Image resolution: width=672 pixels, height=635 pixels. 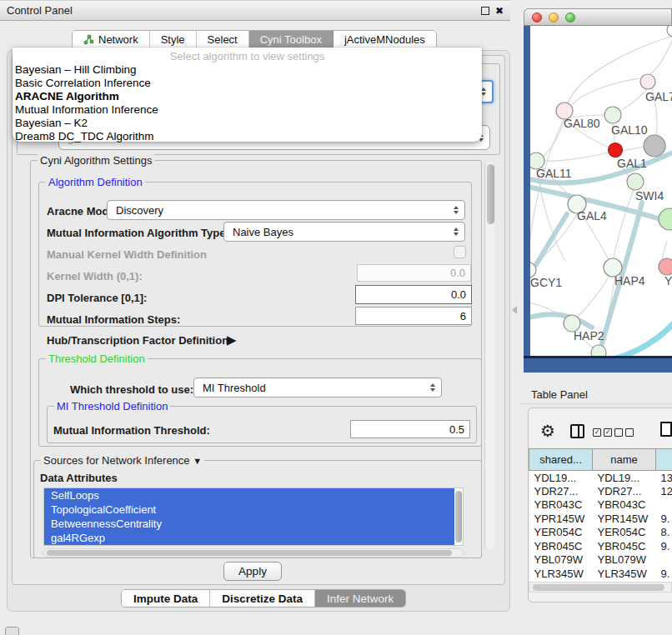 What do you see at coordinates (249, 495) in the screenshot?
I see `attribute-selfloops: SelfLoops` at bounding box center [249, 495].